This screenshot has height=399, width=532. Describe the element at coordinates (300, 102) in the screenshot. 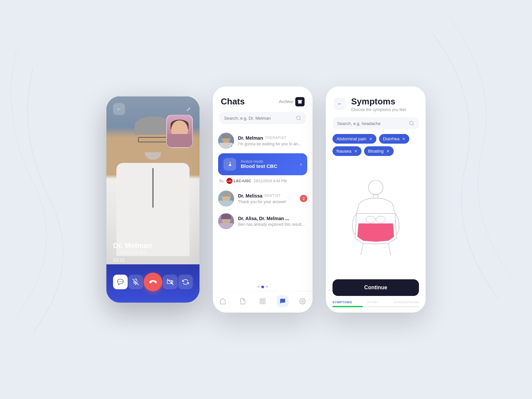

I see `archive-icon` at that location.